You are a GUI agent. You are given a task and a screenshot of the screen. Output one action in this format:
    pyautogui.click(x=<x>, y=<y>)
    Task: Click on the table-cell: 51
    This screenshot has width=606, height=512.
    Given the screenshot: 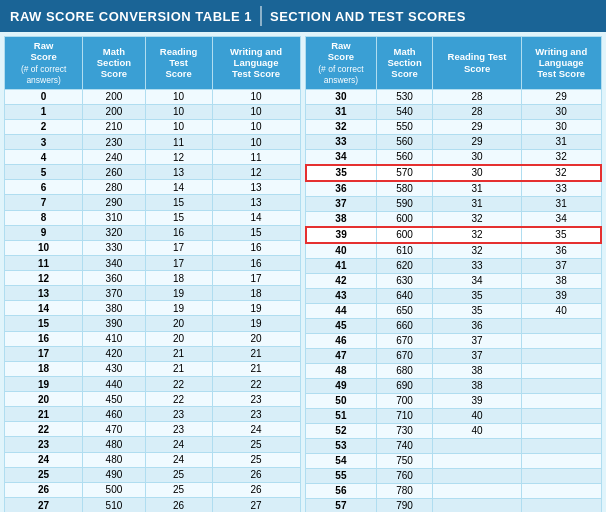 What is the action you would take?
    pyautogui.click(x=342, y=416)
    